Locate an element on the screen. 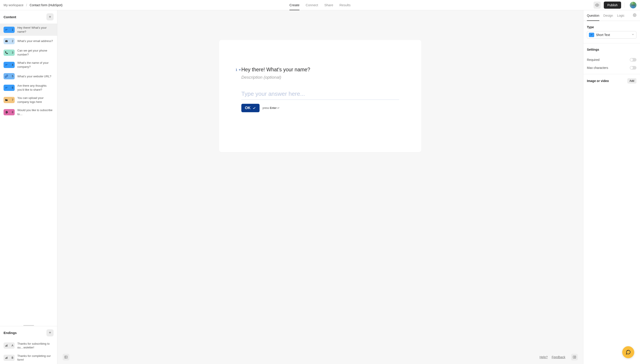 Image resolution: width=640 pixels, height=364 pixels. type-picker: Short Text is located at coordinates (612, 35).